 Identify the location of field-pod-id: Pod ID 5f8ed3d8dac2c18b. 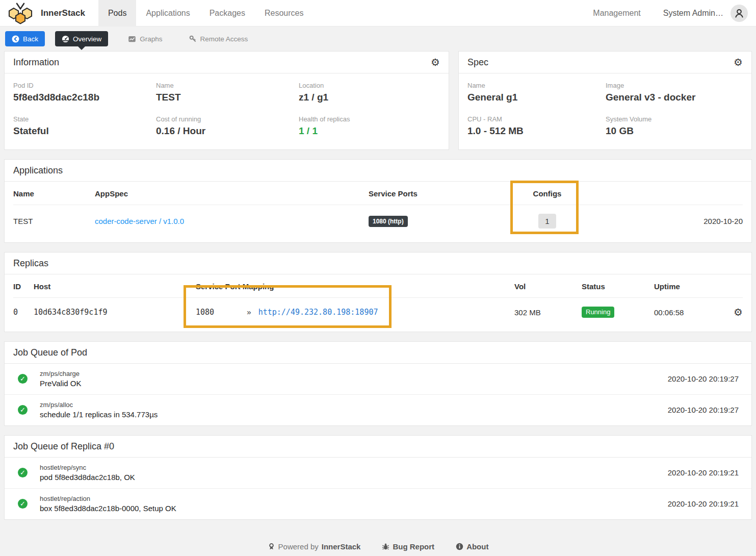
(85, 92).